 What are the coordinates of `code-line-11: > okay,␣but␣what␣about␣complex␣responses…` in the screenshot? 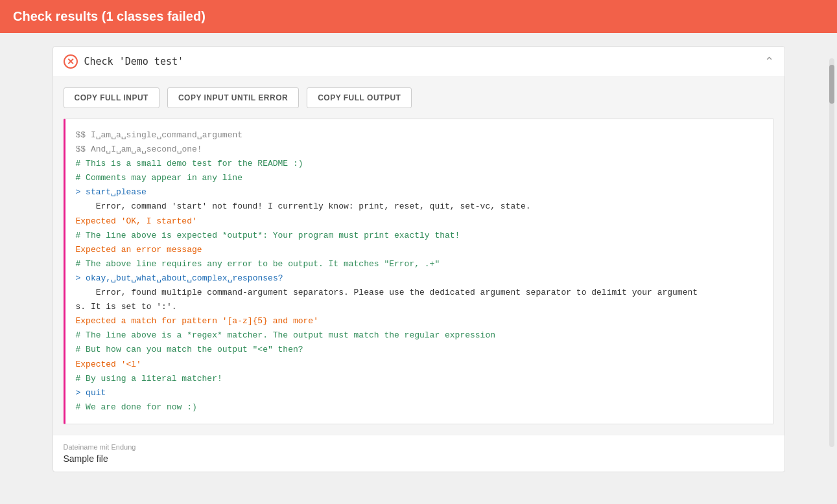 It's located at (180, 279).